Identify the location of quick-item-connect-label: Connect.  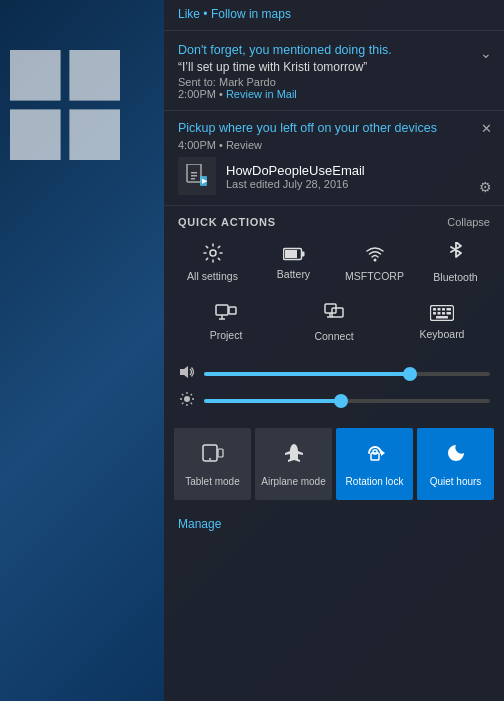
(334, 336).